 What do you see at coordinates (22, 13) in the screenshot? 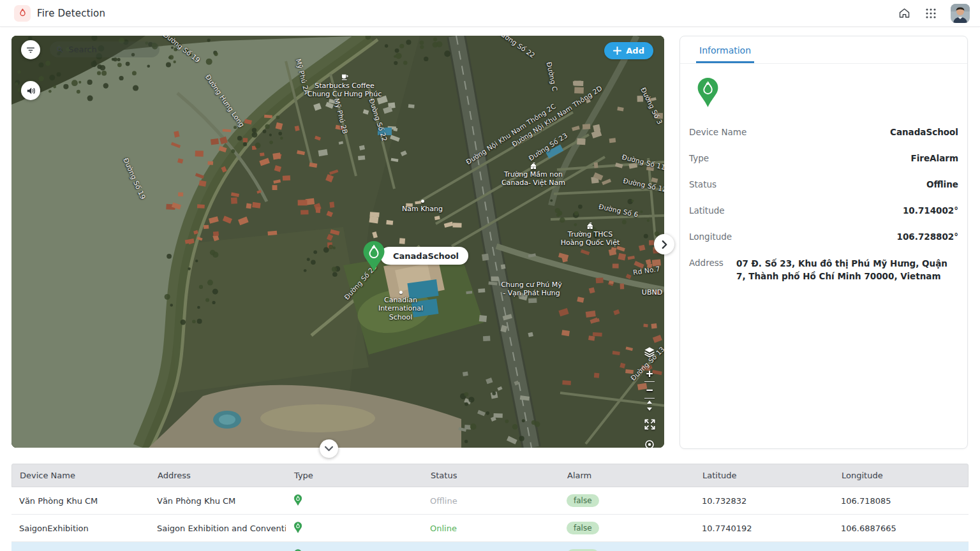
I see `app-logo` at bounding box center [22, 13].